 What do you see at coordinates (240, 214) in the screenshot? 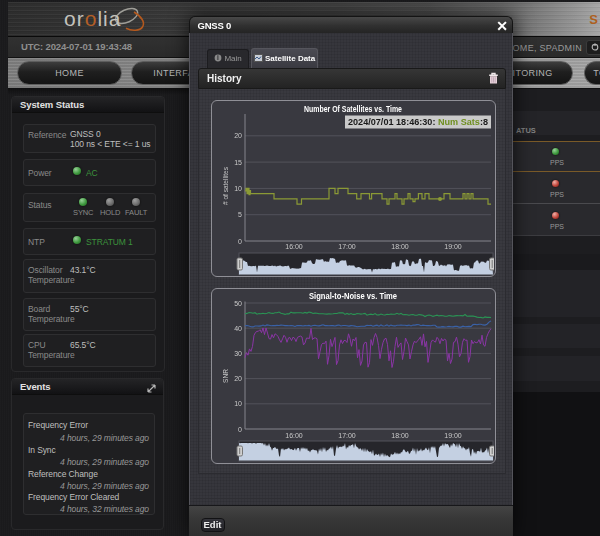
I see `svg-text: 5` at bounding box center [240, 214].